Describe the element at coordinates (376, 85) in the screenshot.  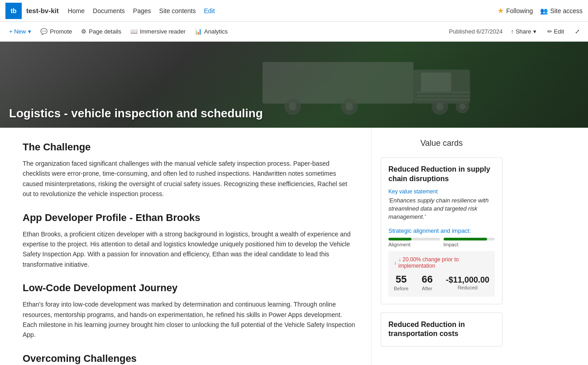
I see `hero-truck-image` at that location.